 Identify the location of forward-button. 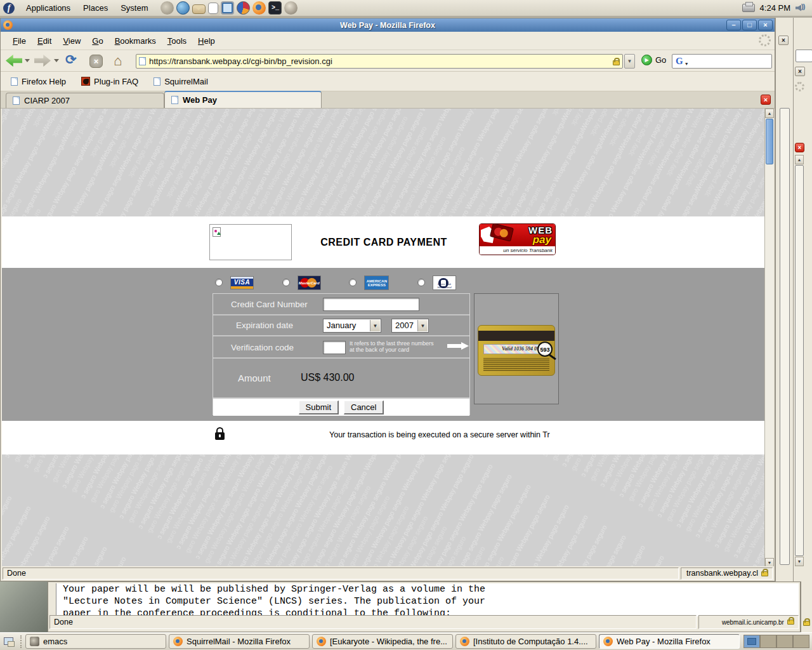
(43, 61).